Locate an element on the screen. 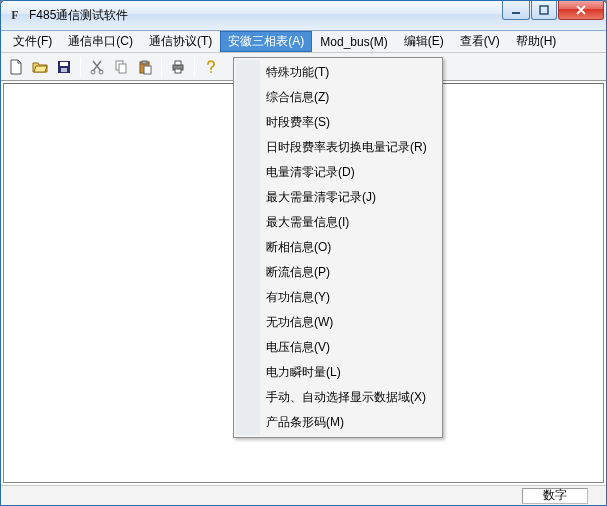  menu-modbus: Mod_bus(M) is located at coordinates (354, 42).